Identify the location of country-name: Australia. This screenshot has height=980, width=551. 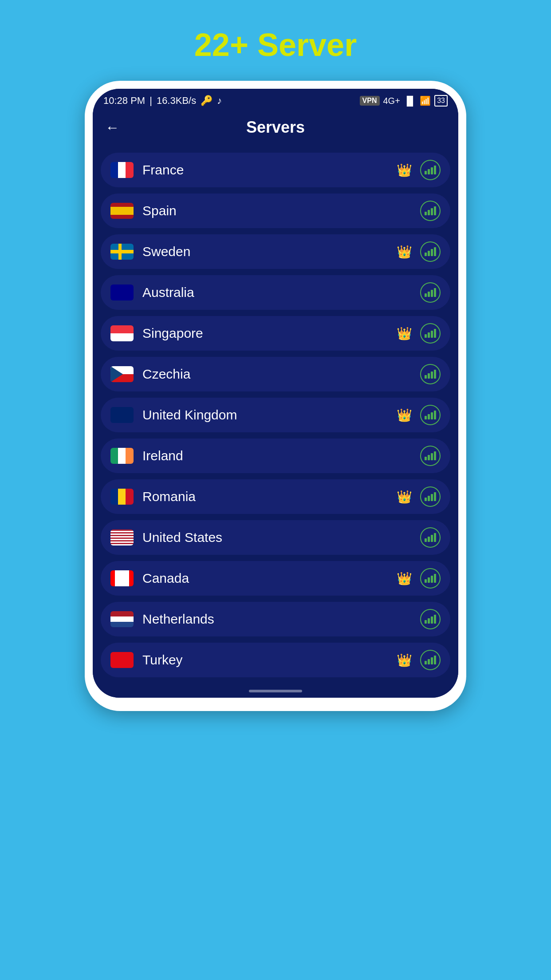
(281, 292).